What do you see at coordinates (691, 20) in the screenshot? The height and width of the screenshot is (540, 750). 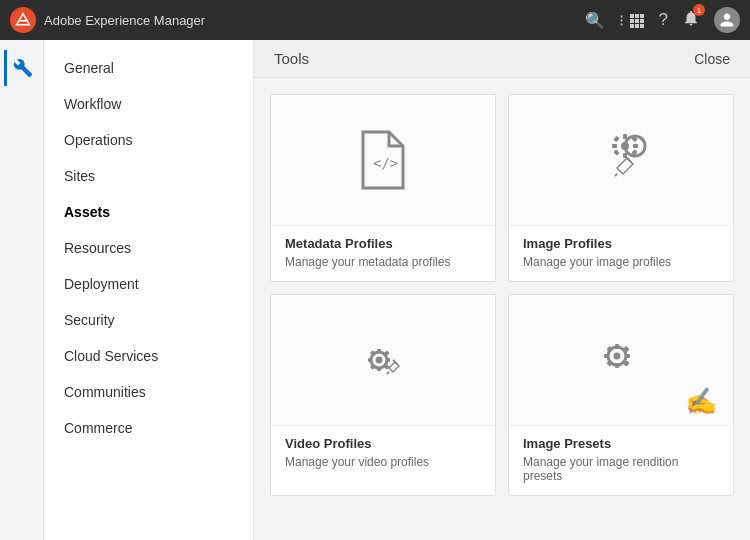 I see `bell-icon: 1` at bounding box center [691, 20].